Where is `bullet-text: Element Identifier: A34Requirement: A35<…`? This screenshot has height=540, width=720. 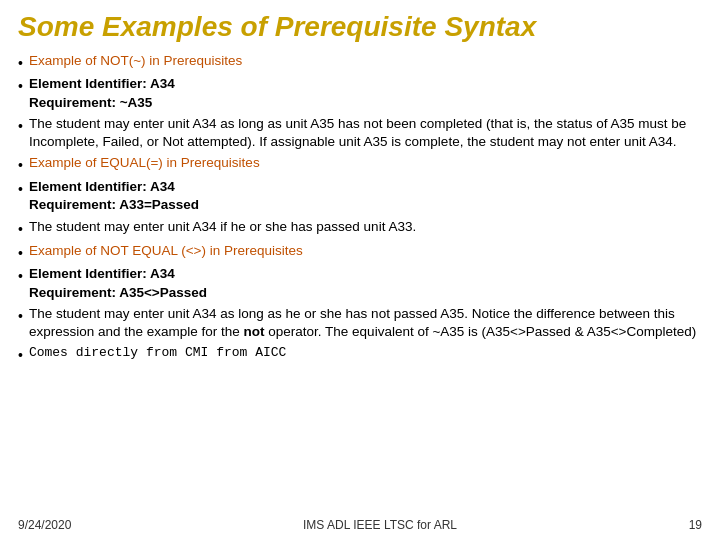
bullet-text: Element Identifier: A34Requirement: A35<… is located at coordinates (366, 283).